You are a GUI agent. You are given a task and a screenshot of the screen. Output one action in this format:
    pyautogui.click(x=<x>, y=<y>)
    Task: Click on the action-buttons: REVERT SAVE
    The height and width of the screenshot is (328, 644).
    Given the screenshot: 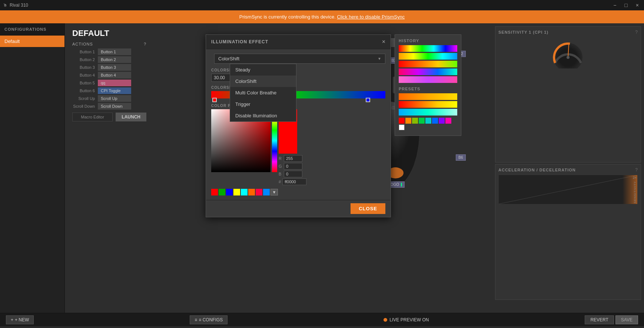 What is the action you would take?
    pyautogui.click(x=611, y=320)
    